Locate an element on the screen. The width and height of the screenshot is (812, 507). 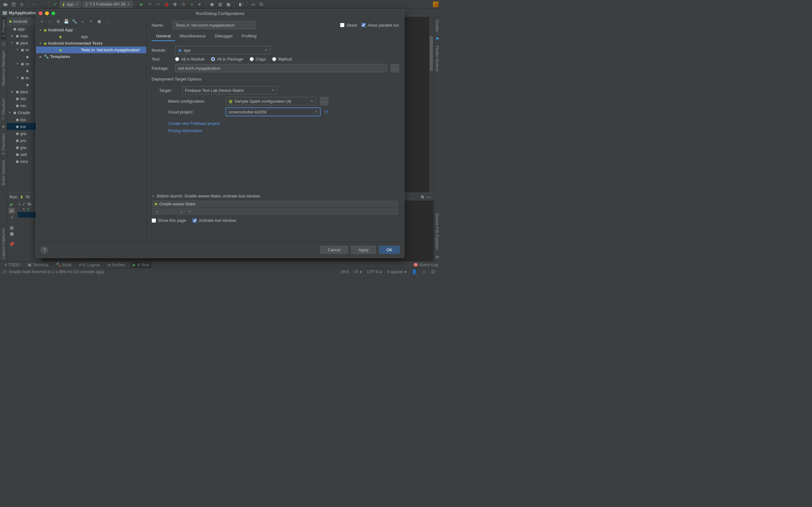
scrollbar-thumb is located at coordinates (432, 54).